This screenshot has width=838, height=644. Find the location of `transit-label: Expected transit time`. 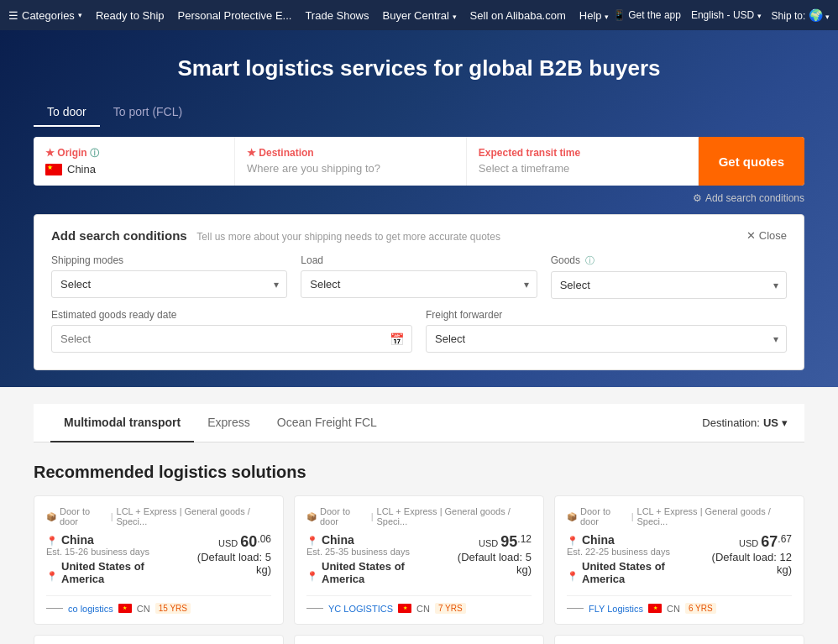

transit-label: Expected transit time is located at coordinates (583, 153).